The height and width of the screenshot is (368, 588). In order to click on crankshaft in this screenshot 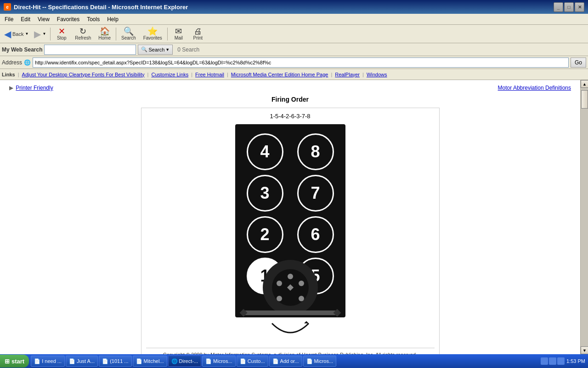, I will do `click(290, 290)`.